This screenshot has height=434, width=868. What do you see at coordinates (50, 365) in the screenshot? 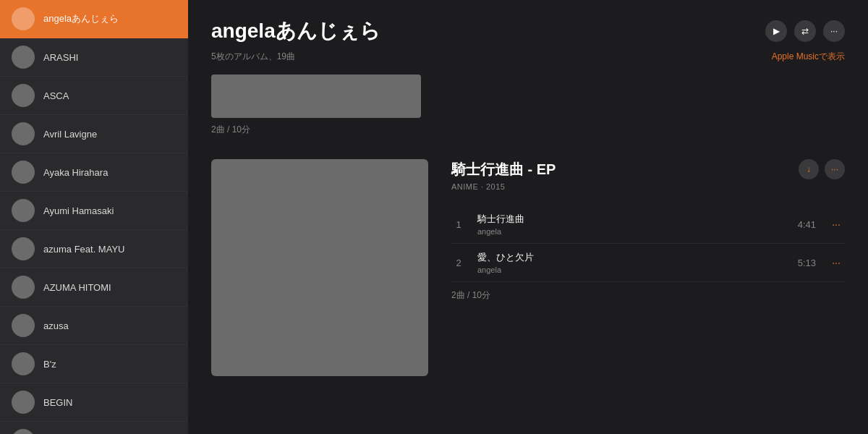
I see `sidebar-artist-name: B'z` at bounding box center [50, 365].